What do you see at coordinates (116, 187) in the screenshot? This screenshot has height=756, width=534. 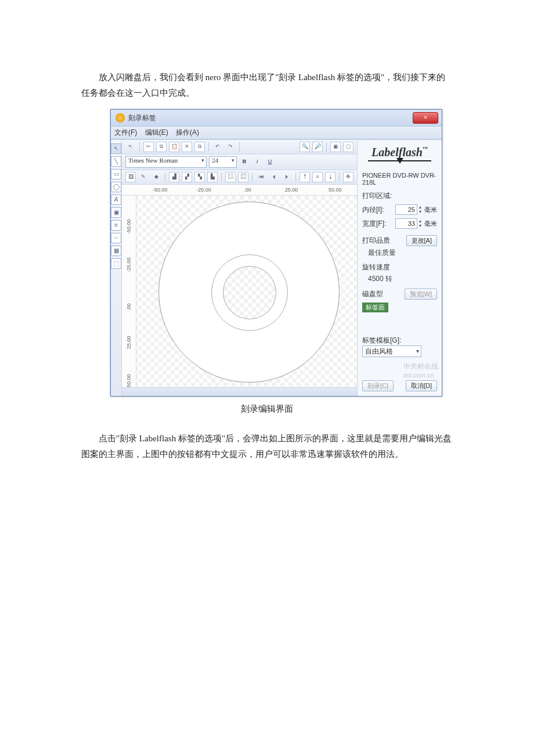 I see `ellipse-tool-icon: ◯` at bounding box center [116, 187].